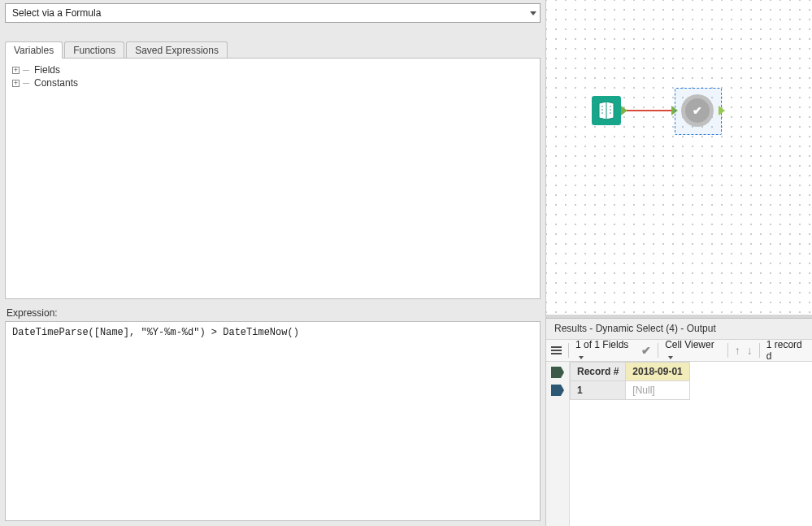 This screenshot has height=526, width=812. What do you see at coordinates (273, 13) in the screenshot?
I see `select-mode-dropdown: Select via a Formula` at bounding box center [273, 13].